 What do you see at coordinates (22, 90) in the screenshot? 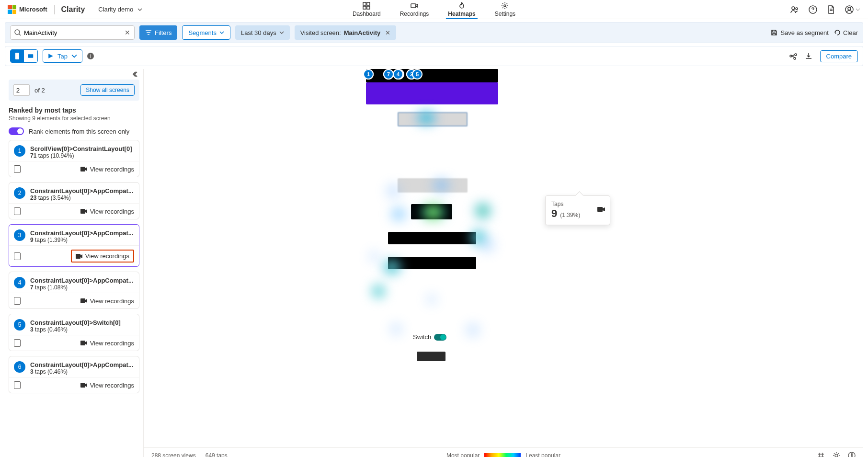
I see `page-input` at bounding box center [22, 90].